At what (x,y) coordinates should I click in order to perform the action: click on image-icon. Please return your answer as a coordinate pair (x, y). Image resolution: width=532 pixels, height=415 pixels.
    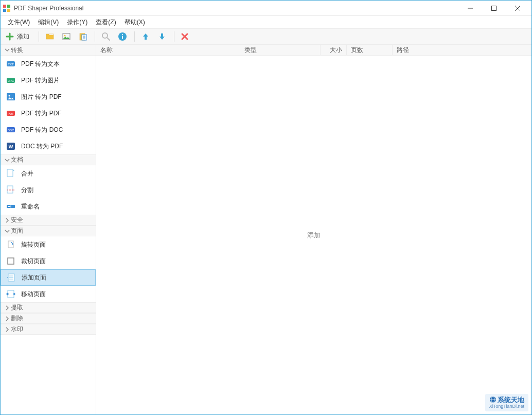
    Looking at the image, I should click on (66, 37).